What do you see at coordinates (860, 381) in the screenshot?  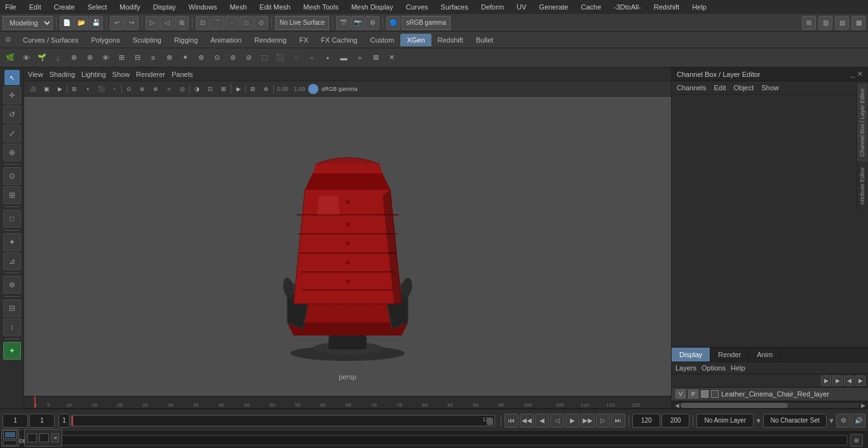 I see `layer-arrow-right-3: ▶` at bounding box center [860, 381].